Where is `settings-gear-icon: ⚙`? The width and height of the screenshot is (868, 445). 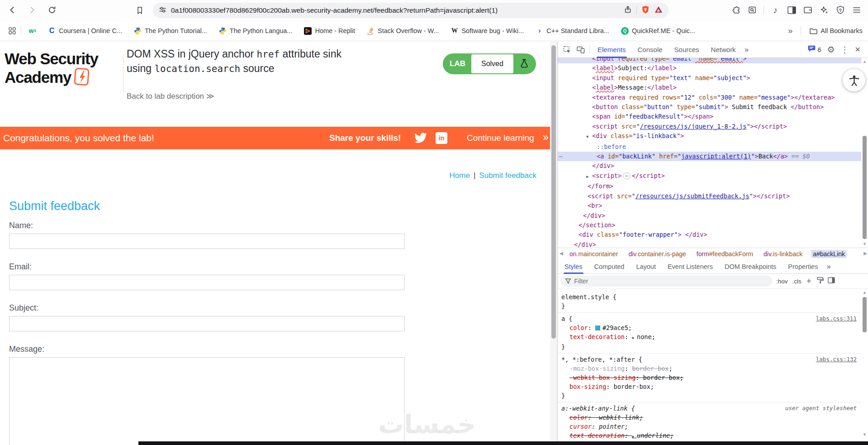
settings-gear-icon: ⚙ is located at coordinates (831, 50).